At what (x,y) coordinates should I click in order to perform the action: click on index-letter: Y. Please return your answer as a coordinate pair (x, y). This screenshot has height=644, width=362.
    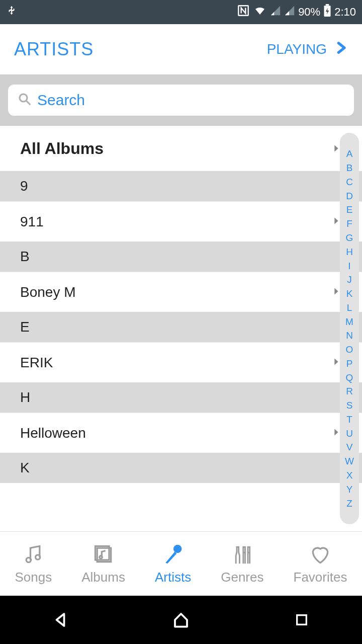
    Looking at the image, I should click on (350, 489).